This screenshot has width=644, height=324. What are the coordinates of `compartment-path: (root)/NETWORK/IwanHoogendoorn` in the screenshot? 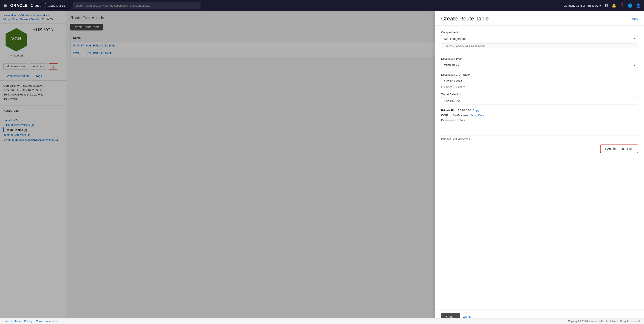 It's located at (540, 46).